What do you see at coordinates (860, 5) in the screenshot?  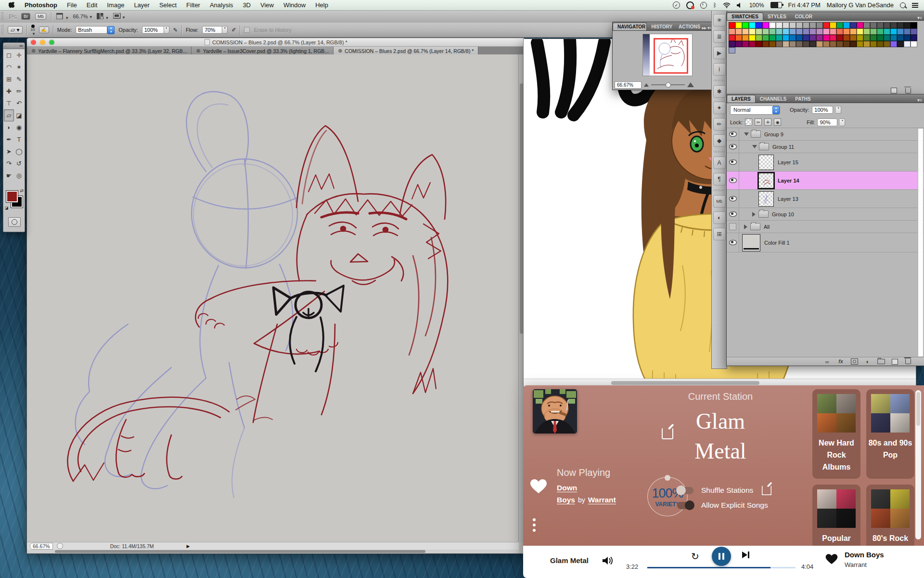 I see `user-name: Mallory G Van DeSande` at bounding box center [860, 5].